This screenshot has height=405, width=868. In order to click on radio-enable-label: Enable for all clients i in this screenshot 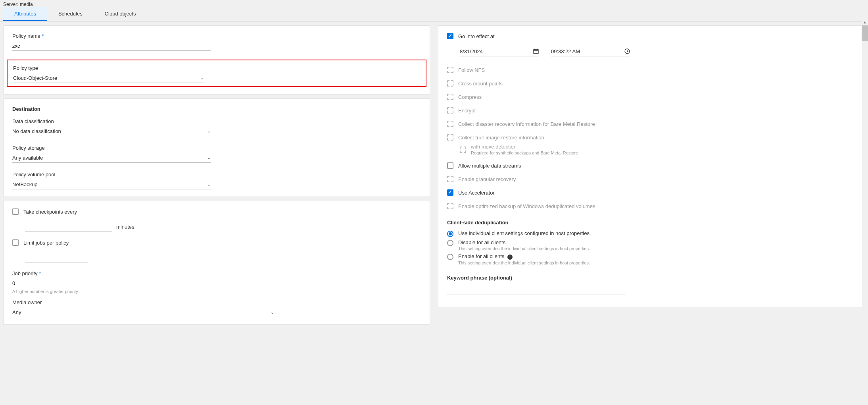, I will do `click(524, 256)`.